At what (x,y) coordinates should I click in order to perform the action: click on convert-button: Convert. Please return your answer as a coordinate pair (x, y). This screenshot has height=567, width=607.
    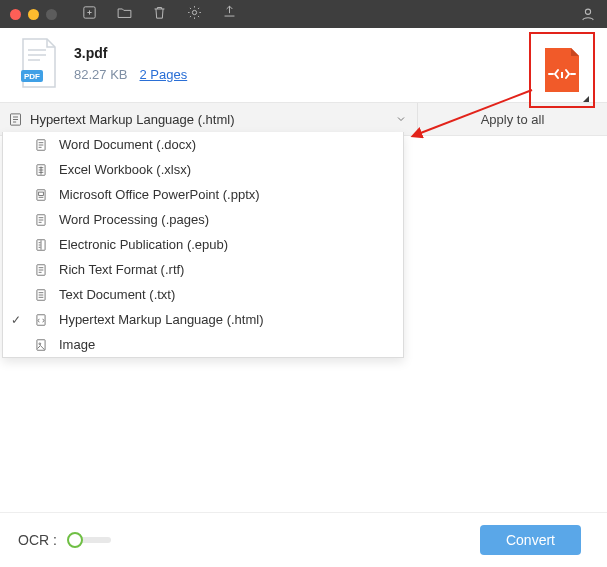
    Looking at the image, I should click on (530, 540).